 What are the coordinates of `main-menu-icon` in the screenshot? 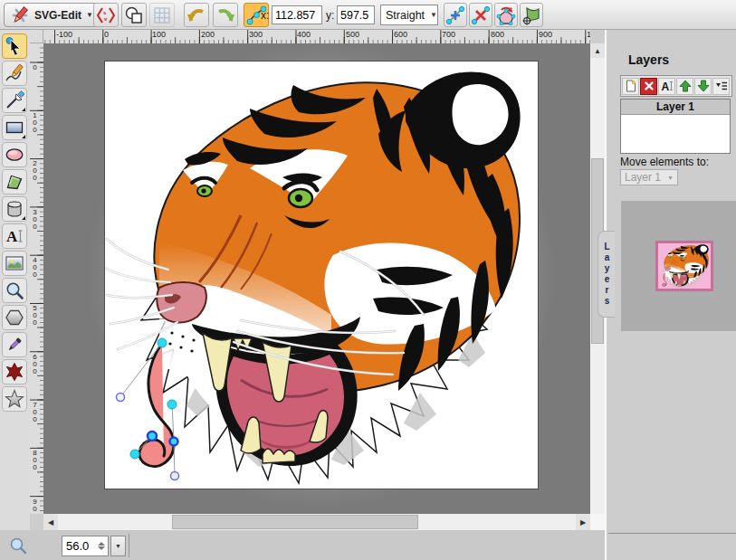 It's located at (20, 15).